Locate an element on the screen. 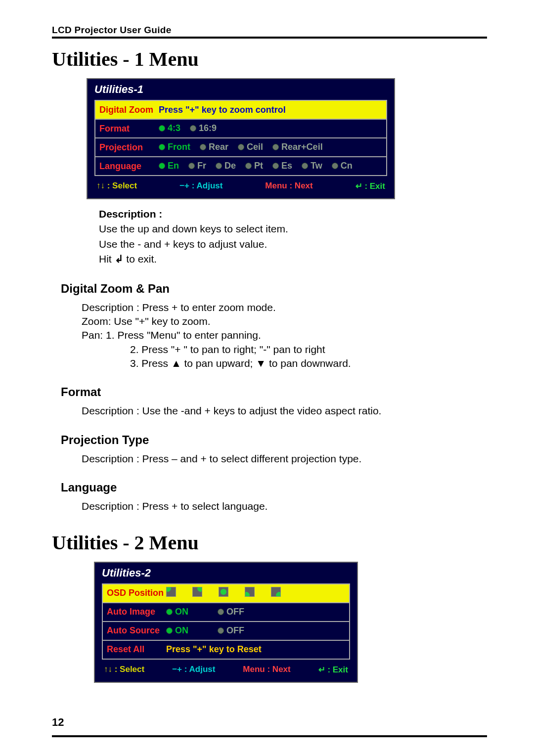  page-bottom-rule is located at coordinates (269, 736).